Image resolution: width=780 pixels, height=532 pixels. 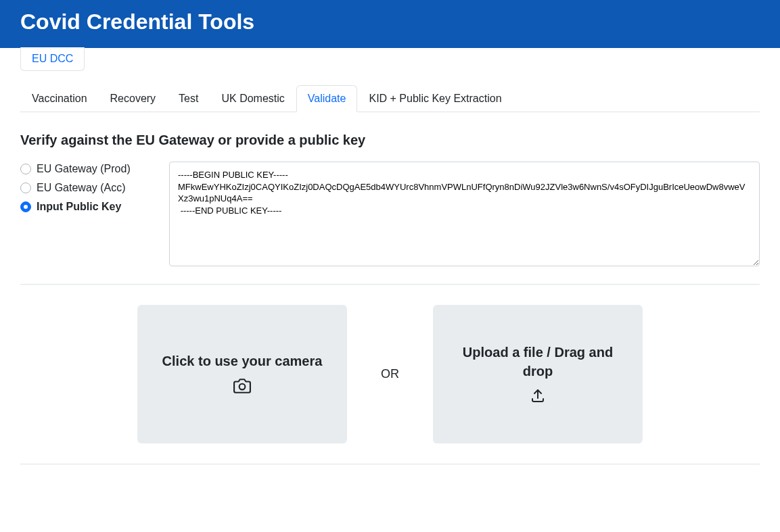 I want to click on tab-eu-dcc: EU DCC, so click(x=53, y=59).